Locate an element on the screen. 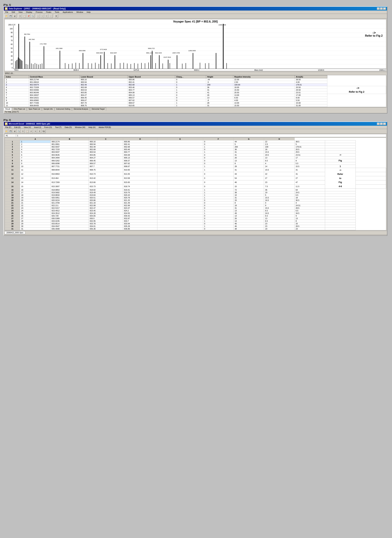  spreadsheet-cell: 800.2174 is located at coordinates (70, 142).